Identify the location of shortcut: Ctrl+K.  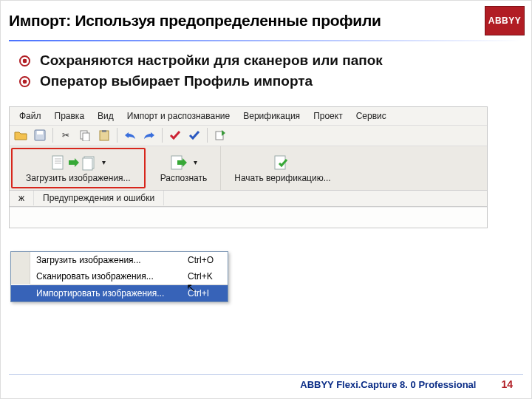
(208, 276).